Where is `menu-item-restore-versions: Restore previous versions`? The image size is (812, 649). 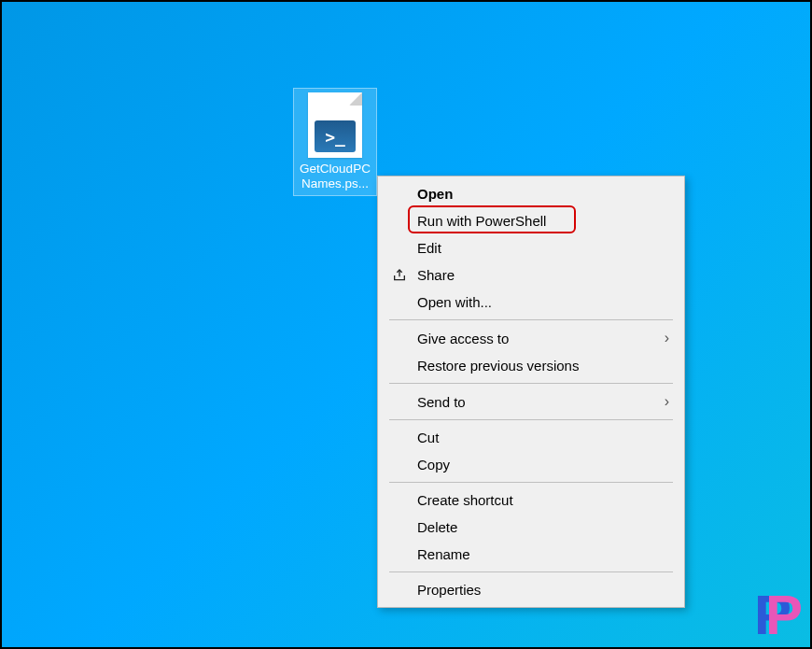 menu-item-restore-versions: Restore previous versions is located at coordinates (531, 366).